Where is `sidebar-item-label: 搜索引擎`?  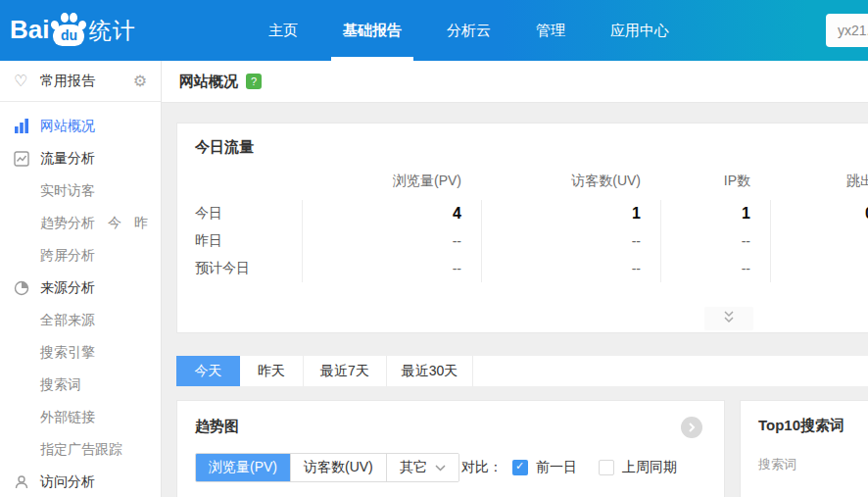 sidebar-item-label: 搜索引擎 is located at coordinates (68, 353).